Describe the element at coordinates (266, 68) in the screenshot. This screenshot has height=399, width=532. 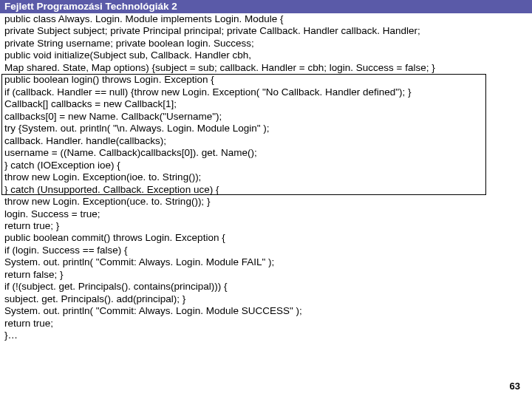
I see `code-line: Map shared. State, Map options) {subject…` at that location.